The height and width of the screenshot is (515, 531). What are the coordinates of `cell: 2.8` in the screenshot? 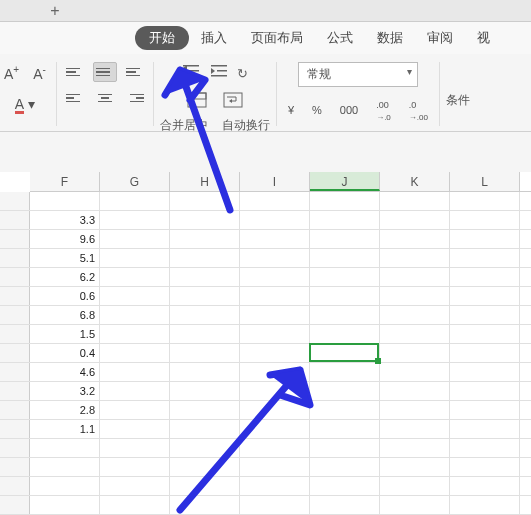 It's located at (65, 410).